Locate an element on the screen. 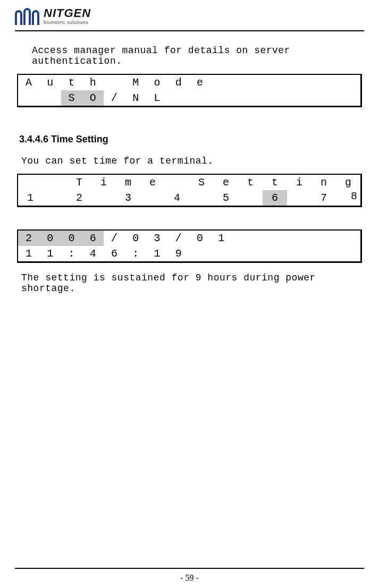  lcd-cell: M is located at coordinates (136, 83).